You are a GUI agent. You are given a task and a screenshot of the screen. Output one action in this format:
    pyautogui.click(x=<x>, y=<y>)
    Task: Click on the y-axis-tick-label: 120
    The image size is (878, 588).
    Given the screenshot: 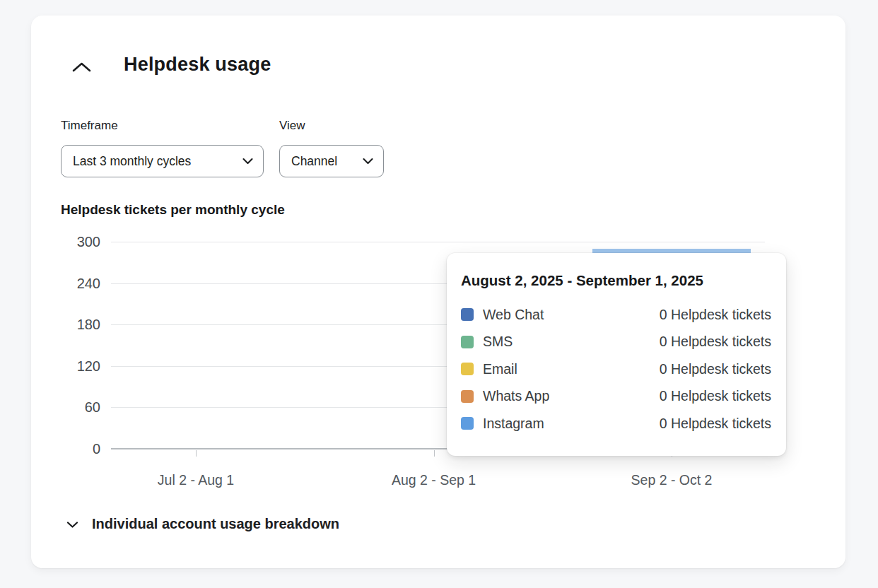 What is the action you would take?
    pyautogui.click(x=66, y=366)
    